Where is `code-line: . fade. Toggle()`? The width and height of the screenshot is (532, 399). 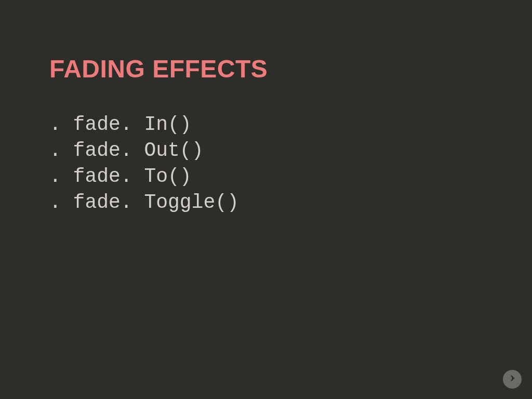 code-line: . fade. Toggle() is located at coordinates (266, 203).